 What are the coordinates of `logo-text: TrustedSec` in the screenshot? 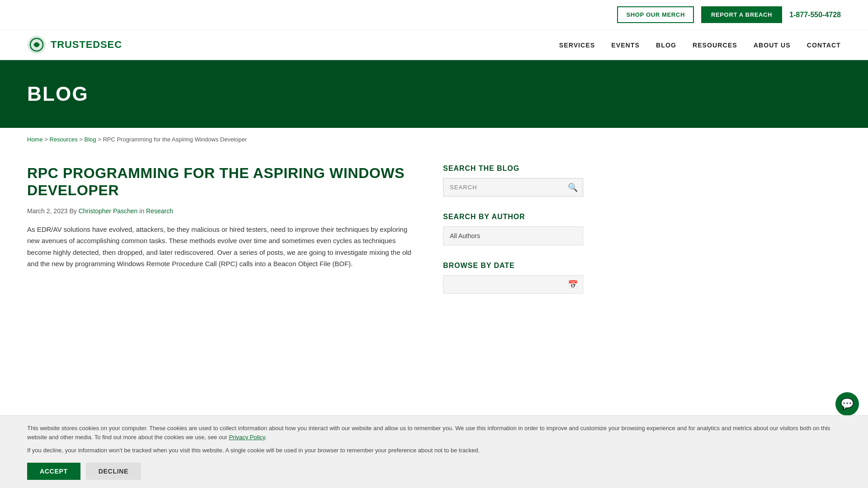 It's located at (86, 45).